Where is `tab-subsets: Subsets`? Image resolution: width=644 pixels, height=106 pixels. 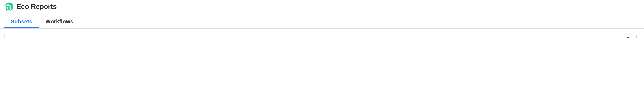
tab-subsets: Subsets is located at coordinates (22, 21).